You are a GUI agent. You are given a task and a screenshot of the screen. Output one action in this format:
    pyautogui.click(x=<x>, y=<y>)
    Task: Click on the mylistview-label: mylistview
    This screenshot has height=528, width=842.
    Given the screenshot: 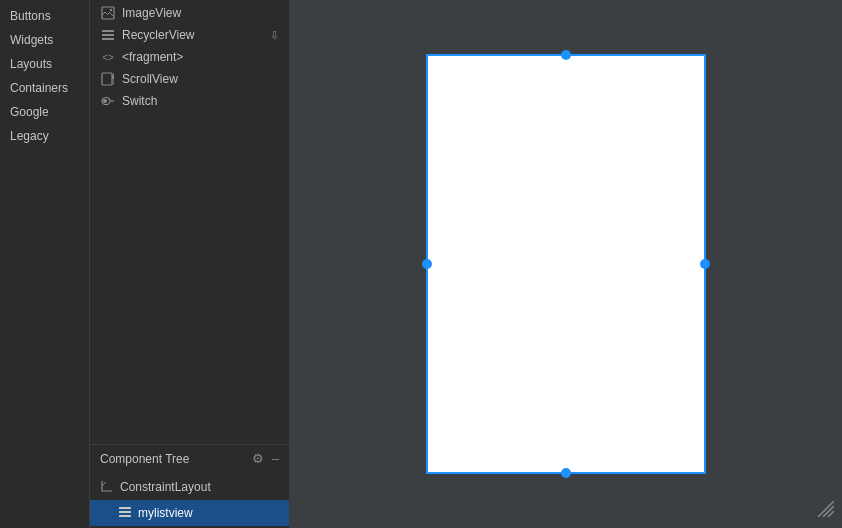 What is the action you would take?
    pyautogui.click(x=166, y=513)
    